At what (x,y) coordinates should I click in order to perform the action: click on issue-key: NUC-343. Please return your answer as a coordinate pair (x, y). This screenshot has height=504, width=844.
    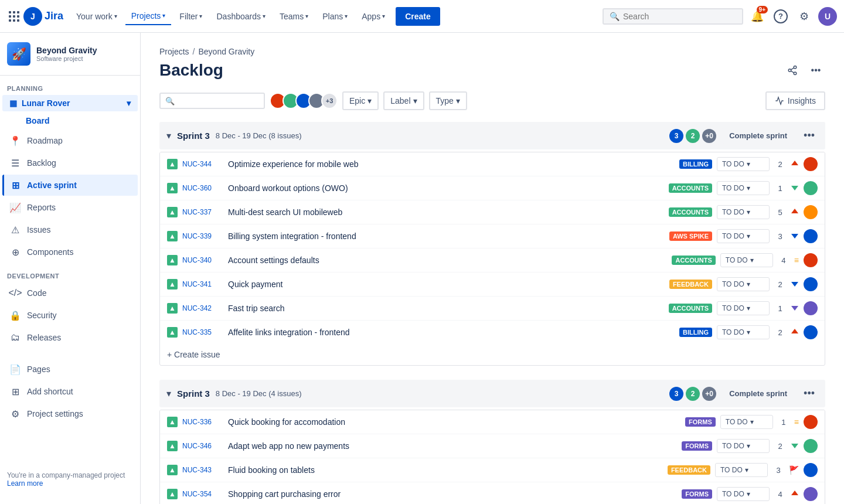
    Looking at the image, I should click on (203, 470).